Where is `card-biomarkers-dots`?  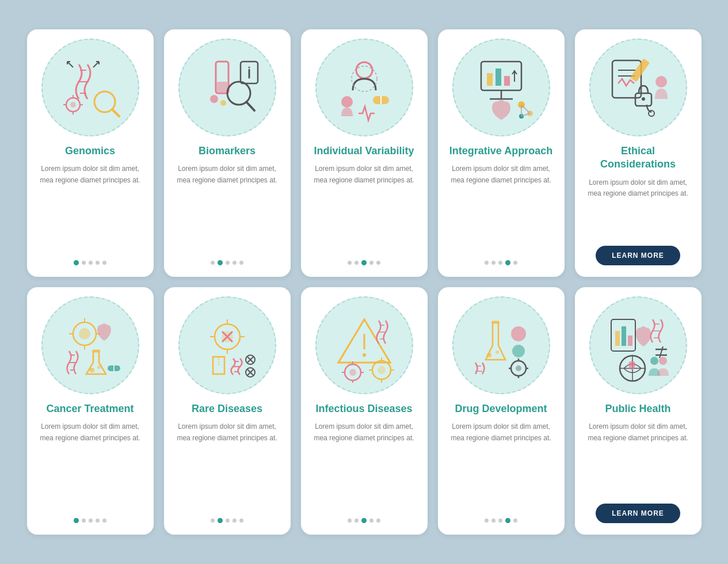
card-biomarkers-dots is located at coordinates (227, 262).